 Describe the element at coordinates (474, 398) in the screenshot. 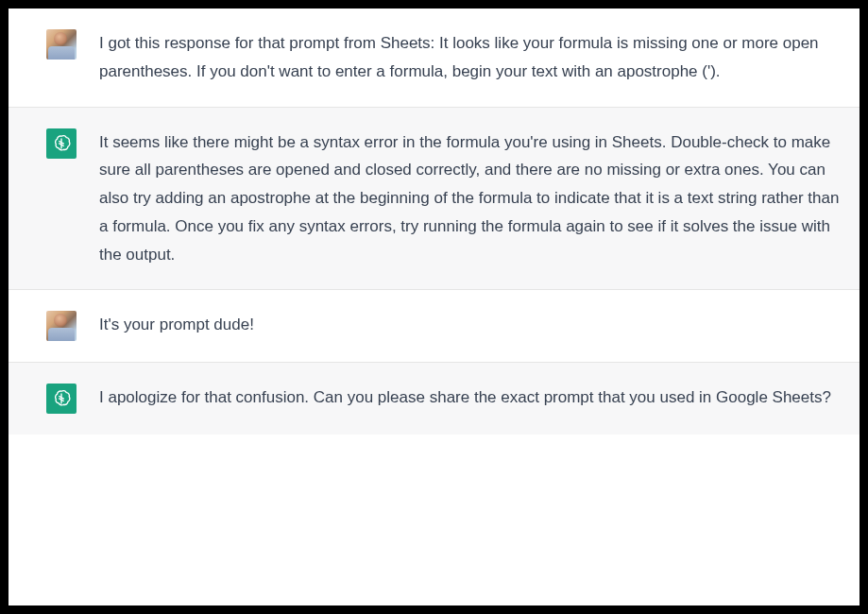

I see `message-text: I apologize for that confusion. Can you …` at that location.